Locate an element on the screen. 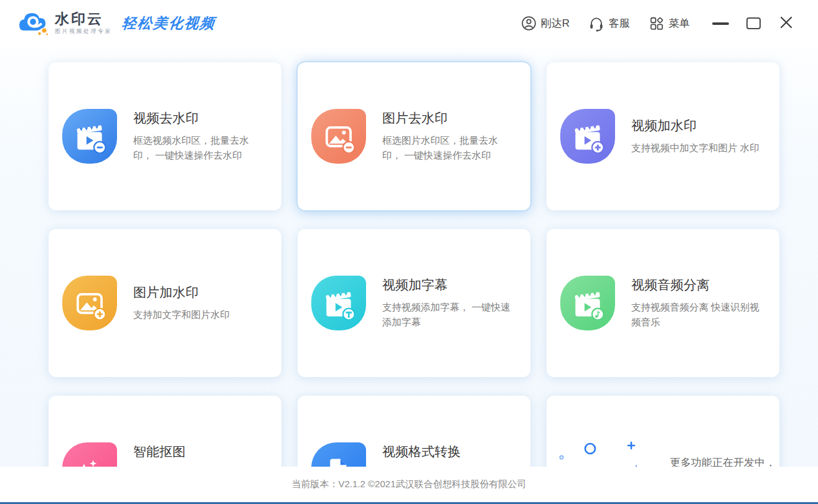 The image size is (818, 504). cloud-logo-icon is located at coordinates (34, 24).